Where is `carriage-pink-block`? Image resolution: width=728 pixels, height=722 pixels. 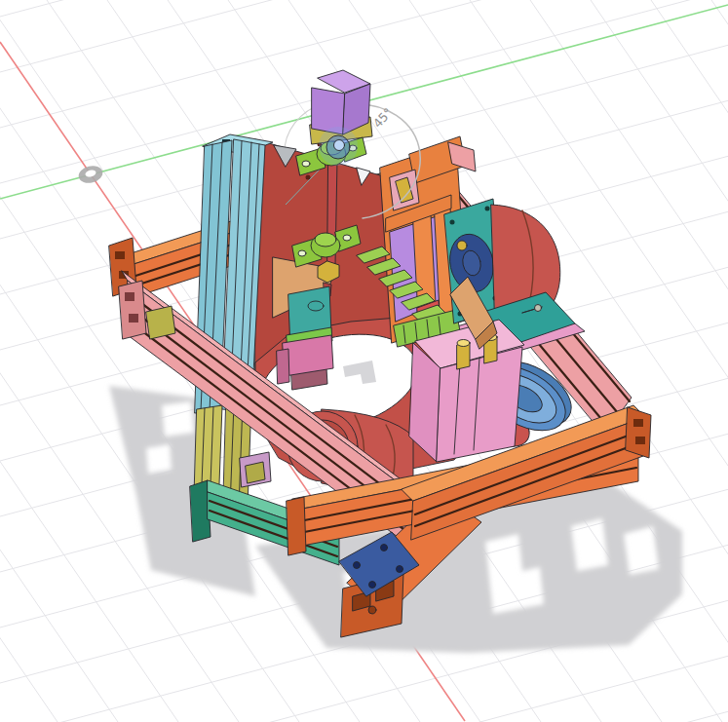 carriage-pink-block is located at coordinates (308, 356).